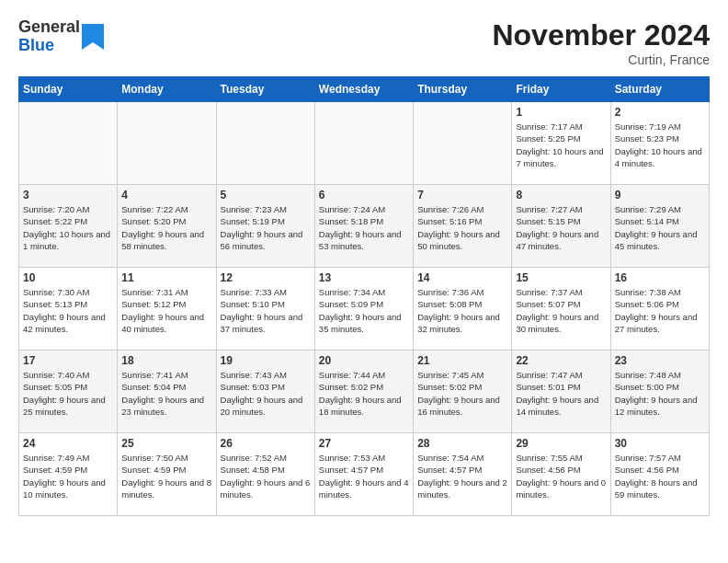 This screenshot has width=728, height=563. I want to click on title-area: November 2024 Curtin, France, so click(601, 42).